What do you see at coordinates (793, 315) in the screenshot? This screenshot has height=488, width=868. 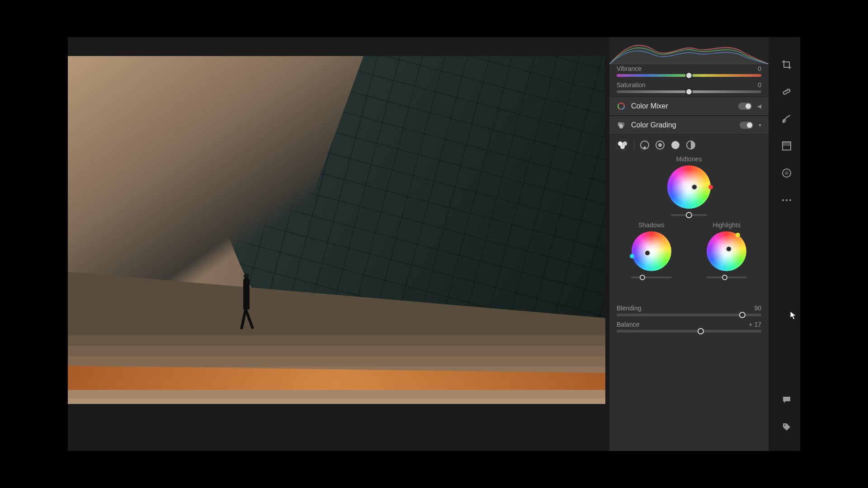 I see `cursor-icon` at bounding box center [793, 315].